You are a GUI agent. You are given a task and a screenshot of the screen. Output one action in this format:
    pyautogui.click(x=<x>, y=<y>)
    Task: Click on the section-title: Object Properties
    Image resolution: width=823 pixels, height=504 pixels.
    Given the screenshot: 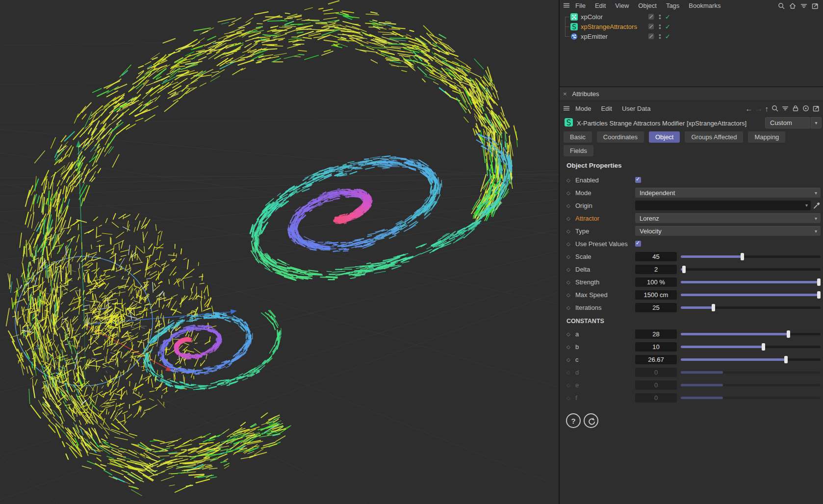 What is the action you would take?
    pyautogui.click(x=594, y=166)
    